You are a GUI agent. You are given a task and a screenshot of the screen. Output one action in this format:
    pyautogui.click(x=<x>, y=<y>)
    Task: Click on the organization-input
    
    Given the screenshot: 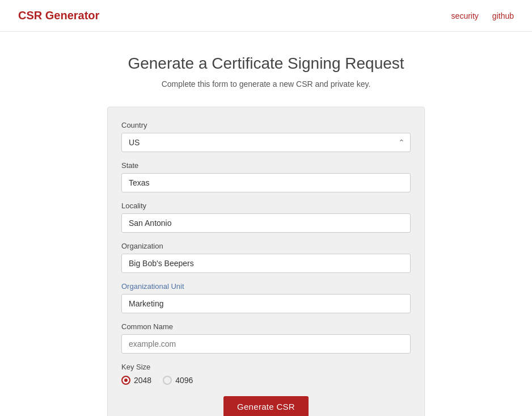 What is the action you would take?
    pyautogui.click(x=266, y=263)
    